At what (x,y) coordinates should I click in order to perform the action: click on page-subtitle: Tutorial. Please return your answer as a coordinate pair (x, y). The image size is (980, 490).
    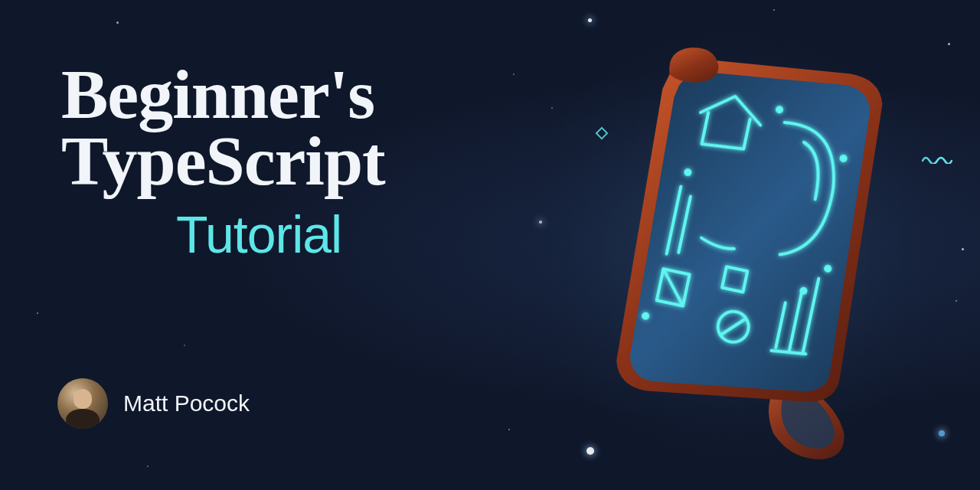
    Looking at the image, I should click on (280, 234).